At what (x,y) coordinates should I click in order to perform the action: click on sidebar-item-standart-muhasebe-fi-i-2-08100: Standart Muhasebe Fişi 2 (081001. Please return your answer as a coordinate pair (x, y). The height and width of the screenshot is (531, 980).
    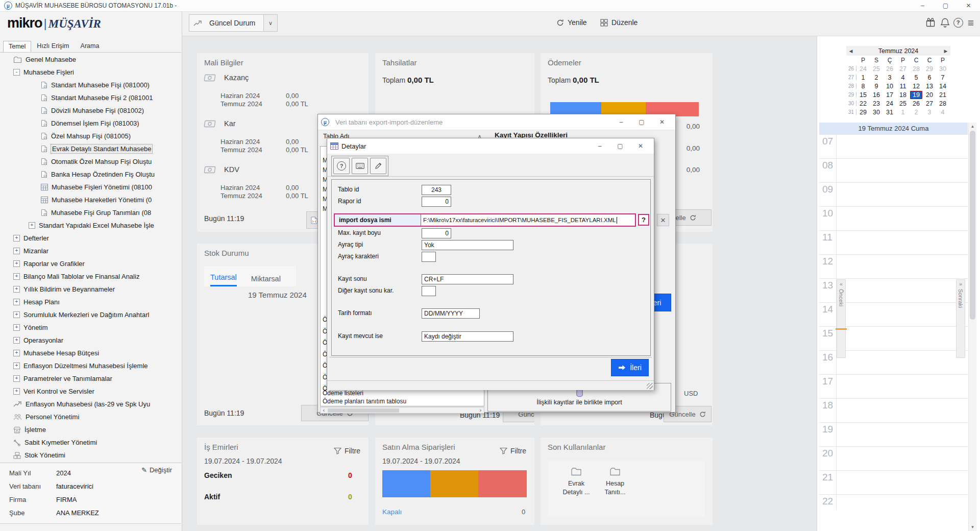
    Looking at the image, I should click on (91, 98).